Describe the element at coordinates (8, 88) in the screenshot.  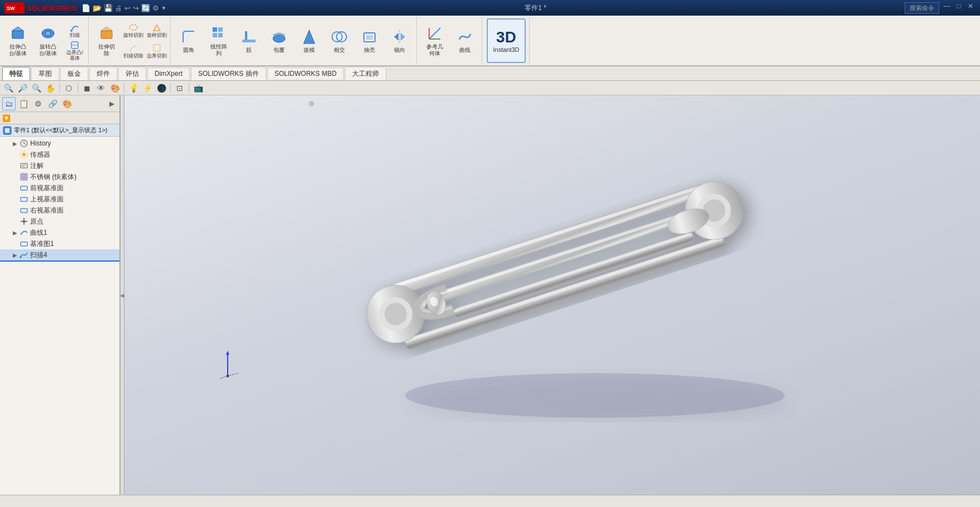
I see `zoom-to-fit-icon: 🔍` at that location.